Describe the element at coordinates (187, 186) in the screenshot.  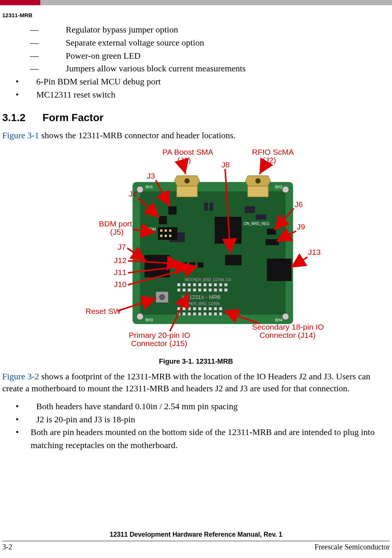
I see `sma-j1` at that location.